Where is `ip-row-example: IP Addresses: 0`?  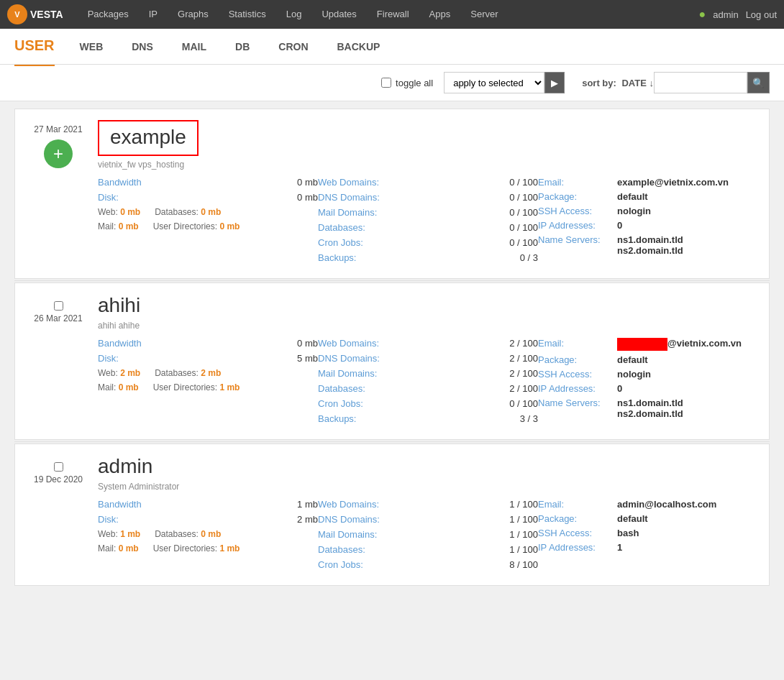 ip-row-example: IP Addresses: 0 is located at coordinates (648, 226).